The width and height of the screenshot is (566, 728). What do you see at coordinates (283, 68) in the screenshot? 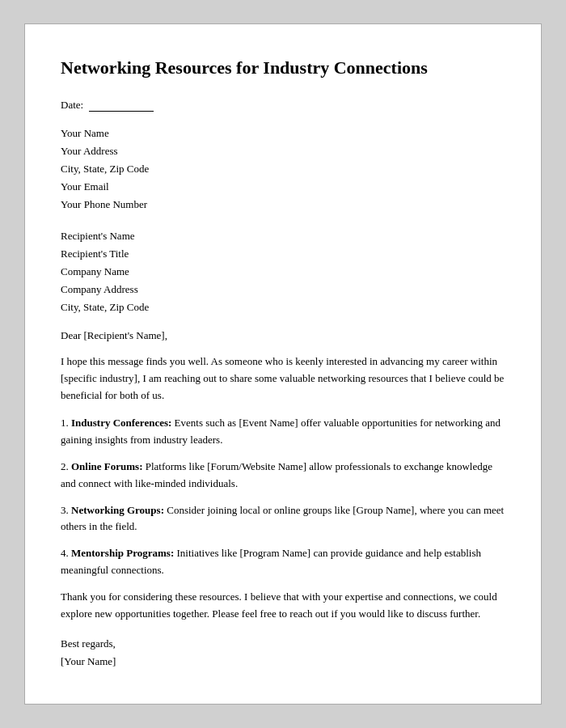
I see `letter-title: Networking Resources for Industry Connec…` at bounding box center [283, 68].